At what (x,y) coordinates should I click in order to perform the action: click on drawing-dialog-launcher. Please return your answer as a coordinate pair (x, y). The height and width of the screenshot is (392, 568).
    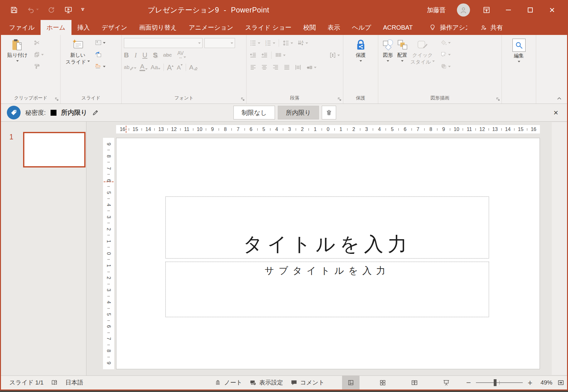
    Looking at the image, I should click on (498, 99).